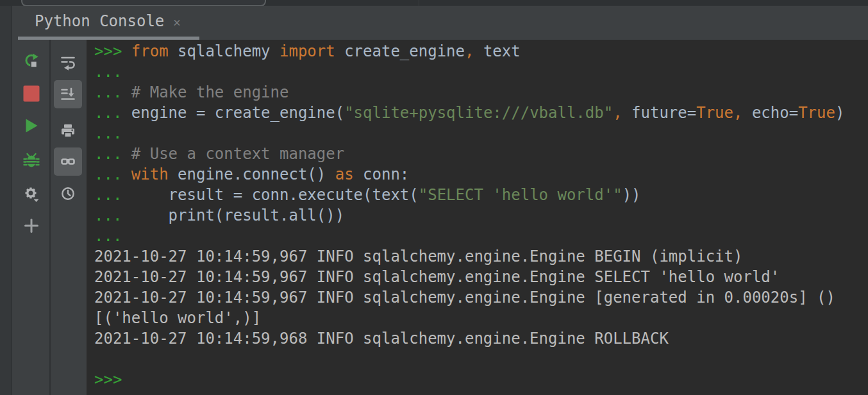  I want to click on add-icon, so click(31, 226).